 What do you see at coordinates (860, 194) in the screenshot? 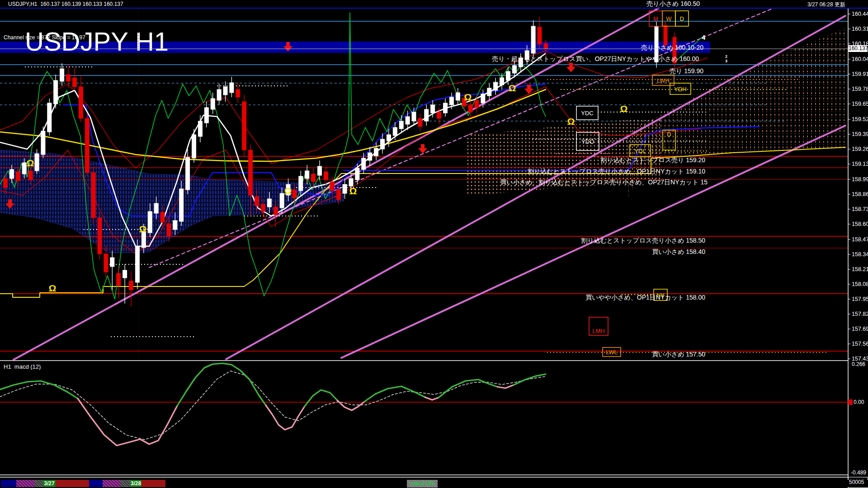
I see `axis-label: 158.865` at bounding box center [860, 194].